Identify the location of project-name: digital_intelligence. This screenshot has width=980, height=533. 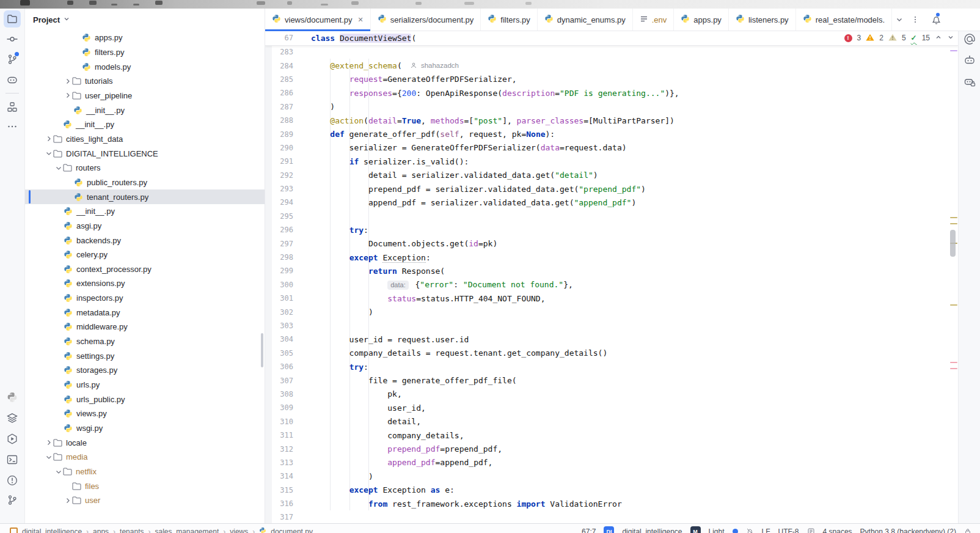
(652, 531).